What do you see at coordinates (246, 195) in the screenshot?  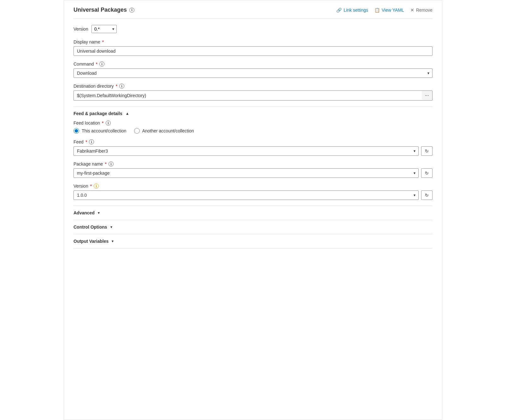 I see `version-field-select: 1.0.0` at bounding box center [246, 195].